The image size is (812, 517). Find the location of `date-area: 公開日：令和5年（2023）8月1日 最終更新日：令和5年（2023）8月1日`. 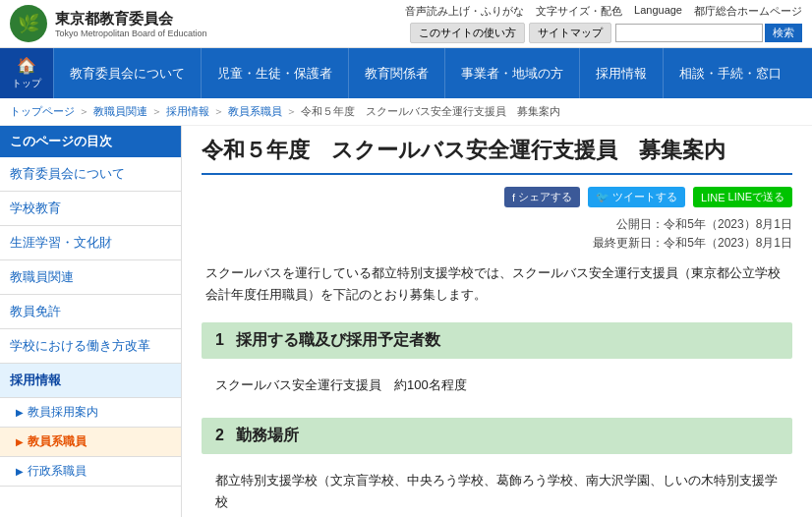

date-area: 公開日：令和5年（2023）8月1日 最終更新日：令和5年（2023）8月1日 is located at coordinates (497, 234).